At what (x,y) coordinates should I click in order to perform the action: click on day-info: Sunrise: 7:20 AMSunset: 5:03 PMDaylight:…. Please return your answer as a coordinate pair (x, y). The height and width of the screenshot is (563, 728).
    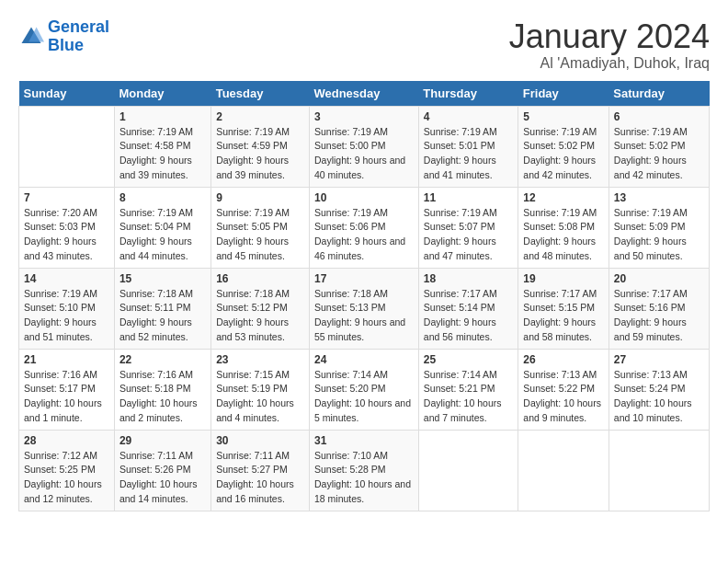
    Looking at the image, I should click on (66, 236).